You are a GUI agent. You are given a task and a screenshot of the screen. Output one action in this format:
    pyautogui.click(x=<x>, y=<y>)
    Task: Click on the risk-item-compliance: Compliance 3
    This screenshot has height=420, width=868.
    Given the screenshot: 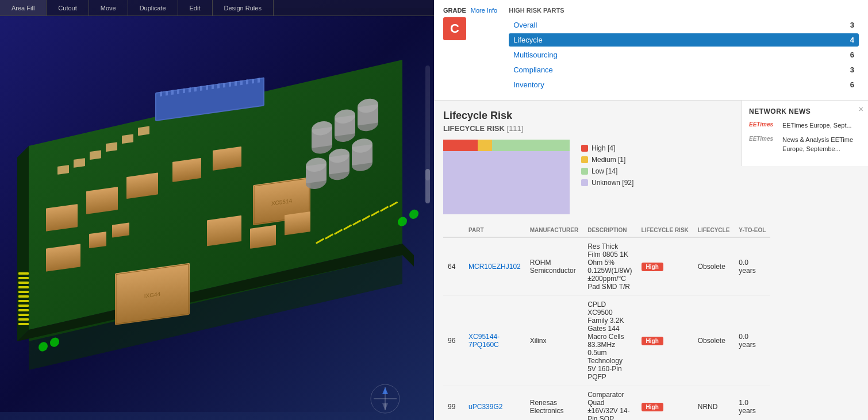 What is the action you would take?
    pyautogui.click(x=684, y=70)
    